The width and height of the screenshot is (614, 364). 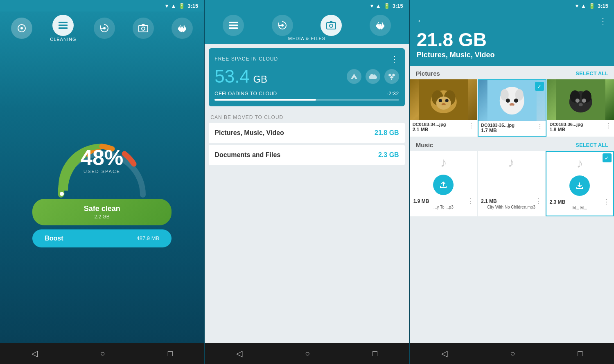 I want to click on detail-size: 21.8 GB, so click(x=512, y=40).